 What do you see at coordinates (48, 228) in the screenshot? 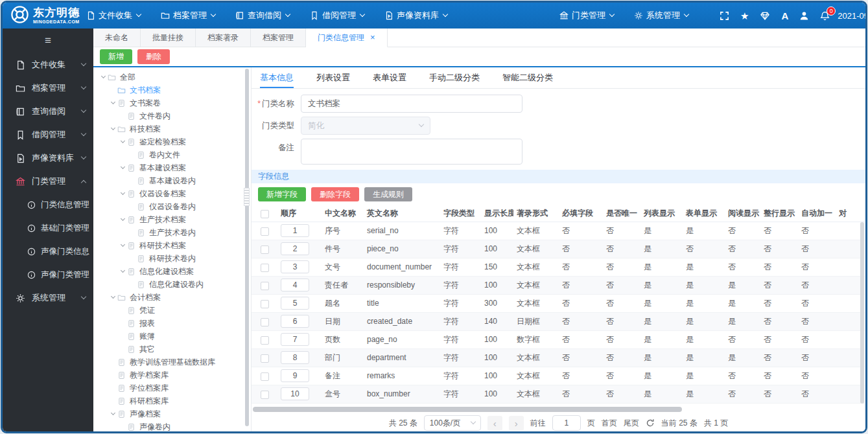
I see `sidebar-subitem: 基础门类管理` at bounding box center [48, 228].